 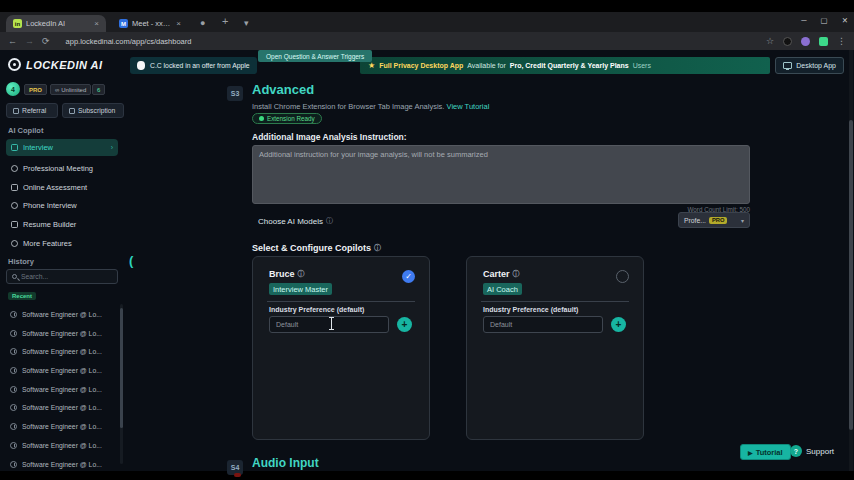 What do you see at coordinates (824, 20) in the screenshot?
I see `window-maximize-button: ▢` at bounding box center [824, 20].